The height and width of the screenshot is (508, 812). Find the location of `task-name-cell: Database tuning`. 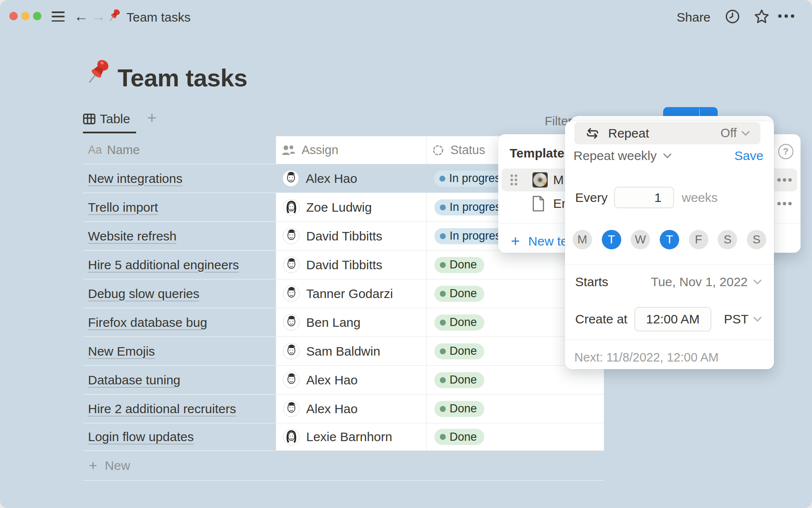

task-name-cell: Database tuning is located at coordinates (179, 380).